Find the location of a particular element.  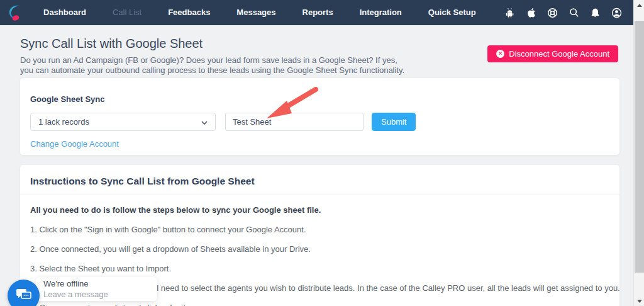

chat-status-text: We're offline is located at coordinates (97, 283).